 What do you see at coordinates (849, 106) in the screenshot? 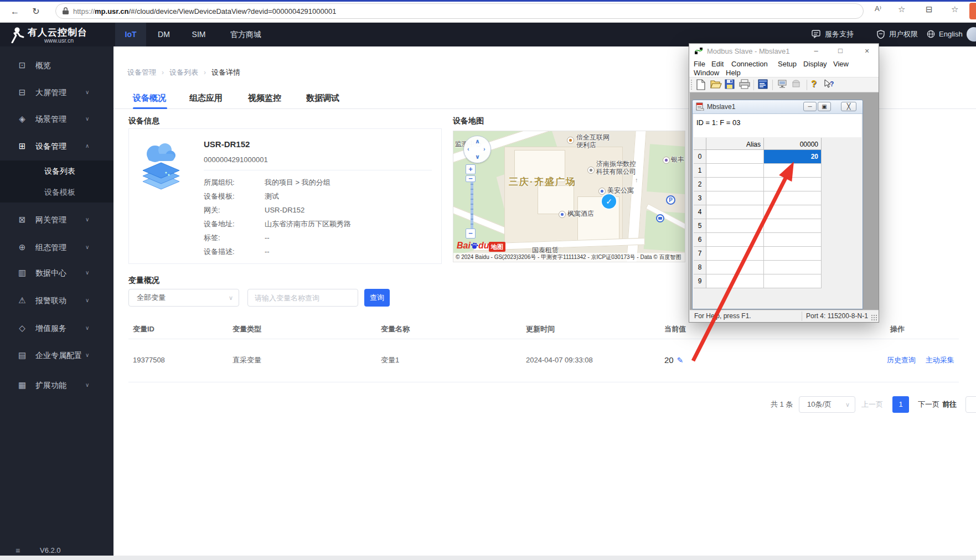
I see `child-close-button: ╳` at bounding box center [849, 106].